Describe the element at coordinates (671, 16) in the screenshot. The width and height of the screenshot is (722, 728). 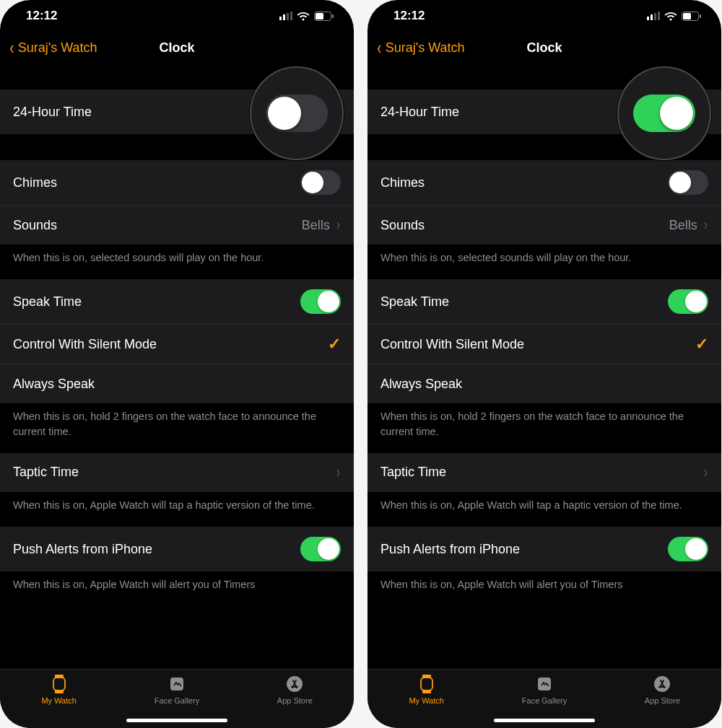
I see `wifi-icon` at that location.